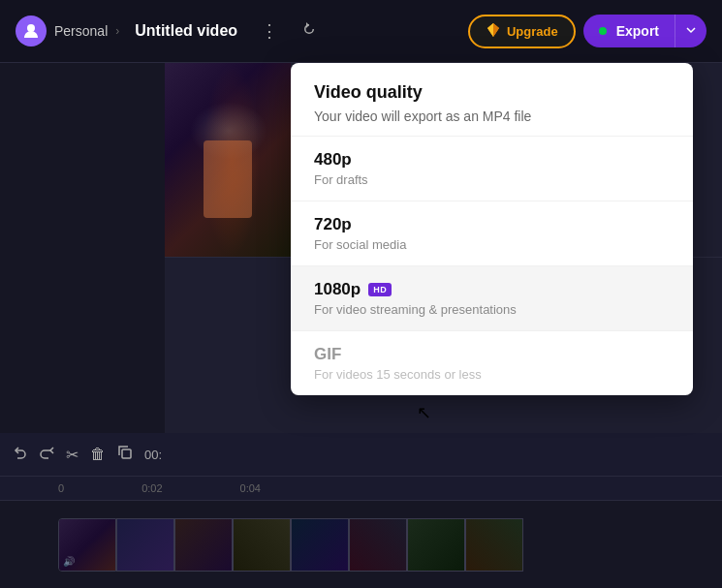 Image resolution: width=722 pixels, height=588 pixels. I want to click on delete-button: 🗑, so click(98, 454).